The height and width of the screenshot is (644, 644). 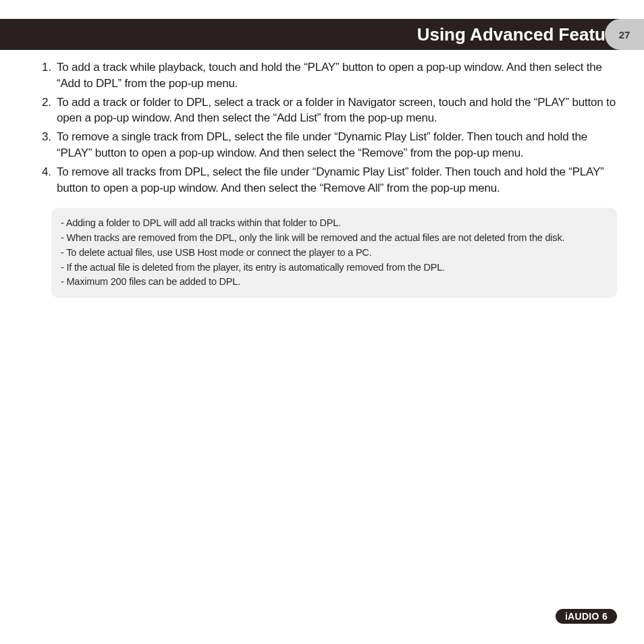 What do you see at coordinates (624, 34) in the screenshot?
I see `page-number-badge: 27` at bounding box center [624, 34].